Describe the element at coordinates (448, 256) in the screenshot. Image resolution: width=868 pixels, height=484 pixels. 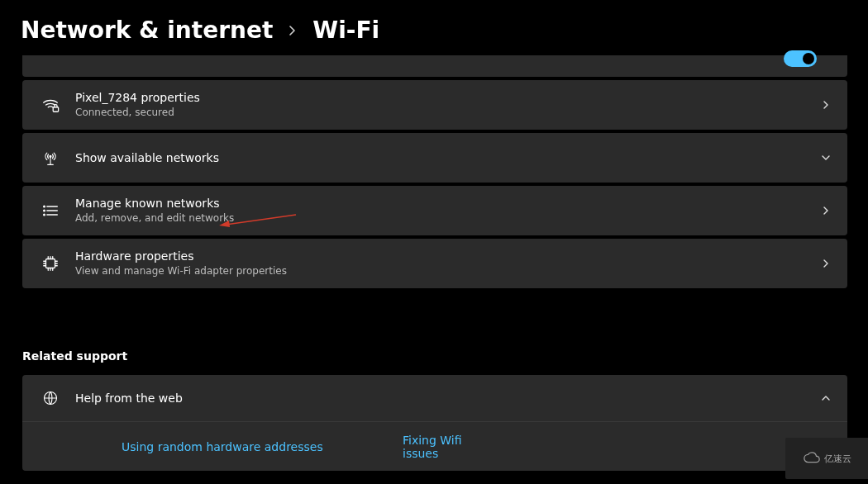
I see `hardware-properties-title: Hardware properties` at that location.